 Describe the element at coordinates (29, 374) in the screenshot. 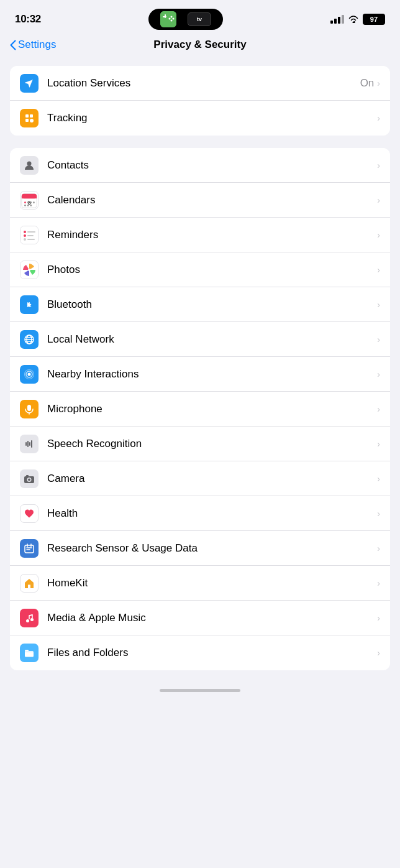

I see `nearby-interactions-icon` at that location.